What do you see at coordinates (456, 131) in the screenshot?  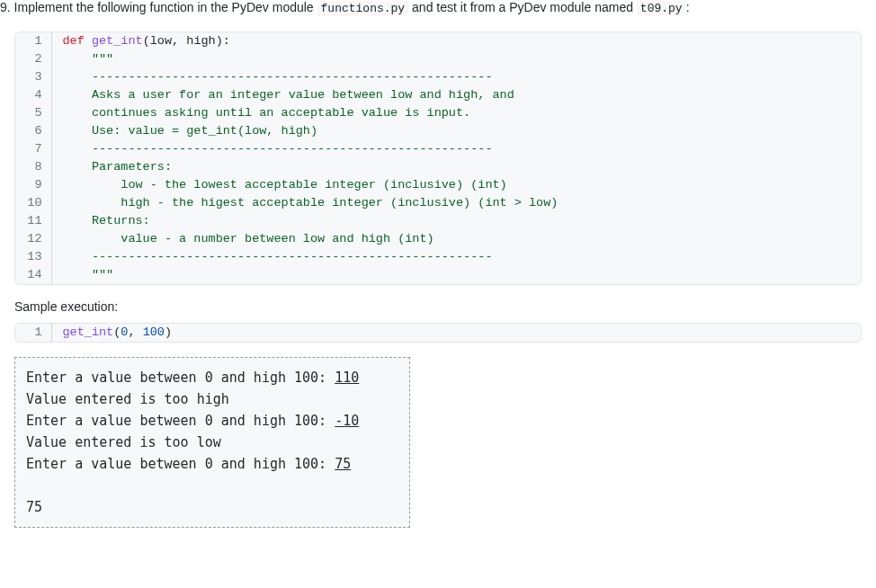 I see `code-line: Use: value = get_int(low, high)` at bounding box center [456, 131].